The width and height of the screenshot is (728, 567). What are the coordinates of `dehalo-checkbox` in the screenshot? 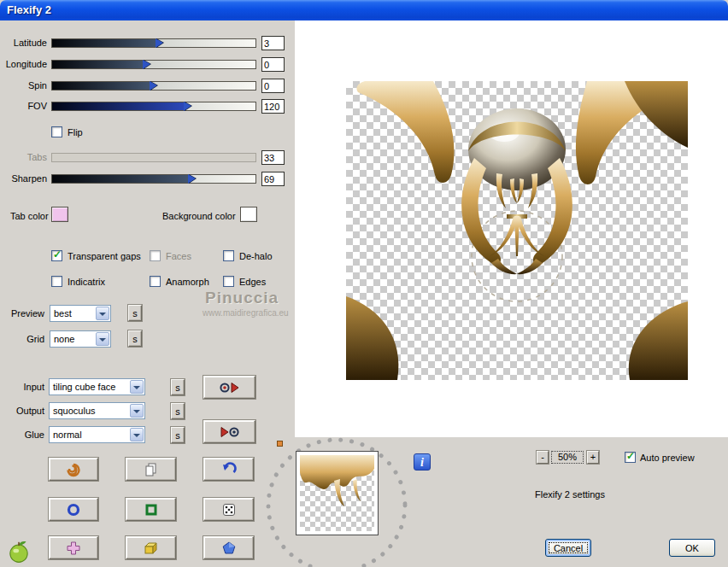 It's located at (229, 256).